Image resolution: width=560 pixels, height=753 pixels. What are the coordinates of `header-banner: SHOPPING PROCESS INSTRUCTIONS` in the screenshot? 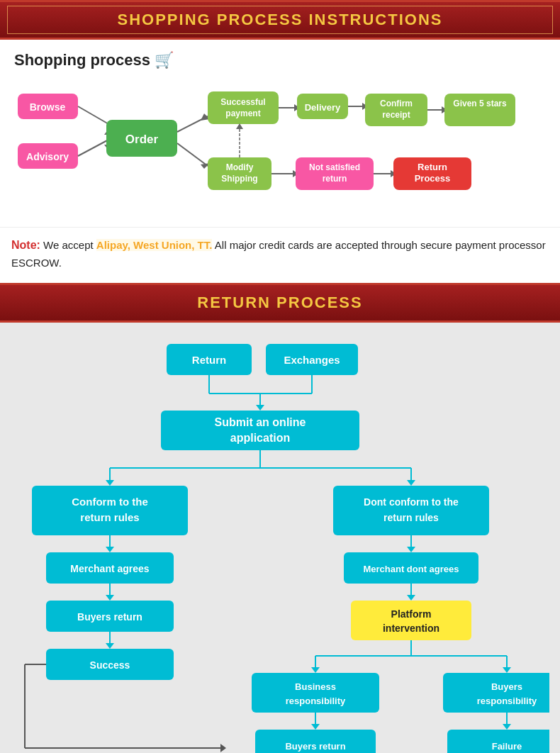 It's located at (280, 20).